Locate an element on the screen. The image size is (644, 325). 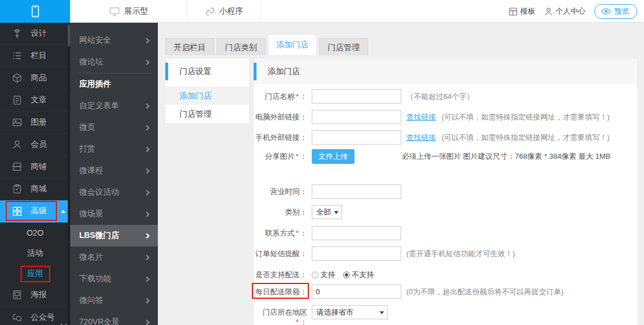
submenu-item-micro-card: 微名片 is located at coordinates (114, 257).